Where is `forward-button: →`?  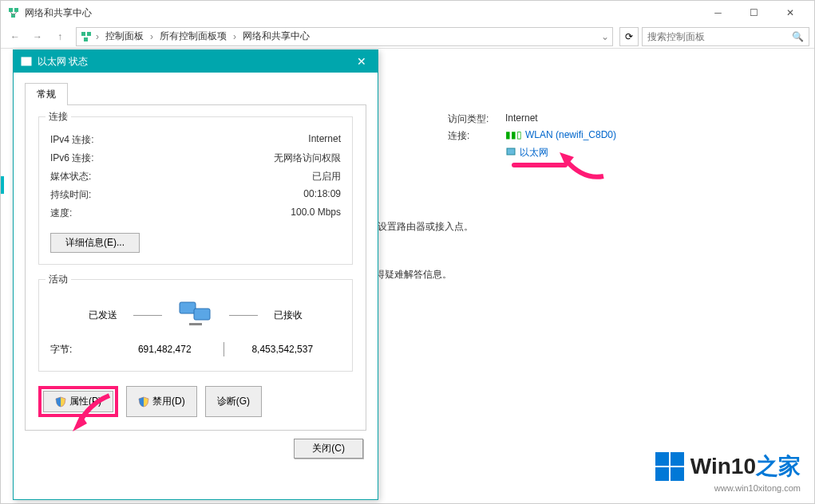 forward-button: → is located at coordinates (38, 37).